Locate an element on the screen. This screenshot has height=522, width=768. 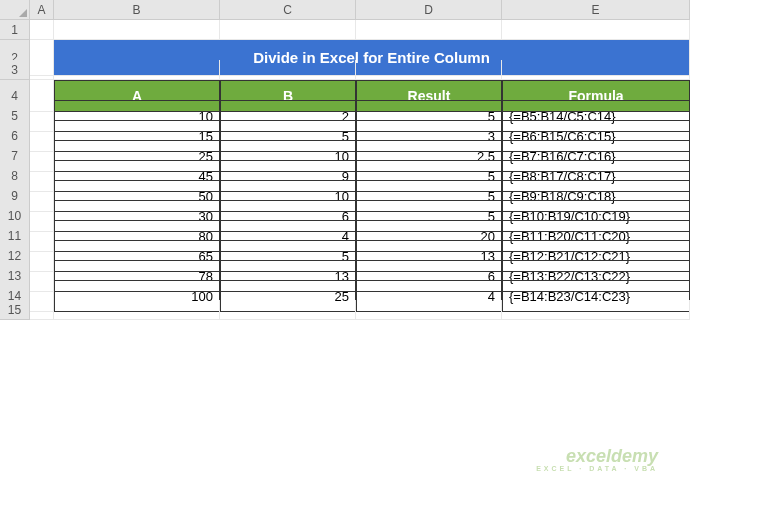
col-header-E: E is located at coordinates (596, 10).